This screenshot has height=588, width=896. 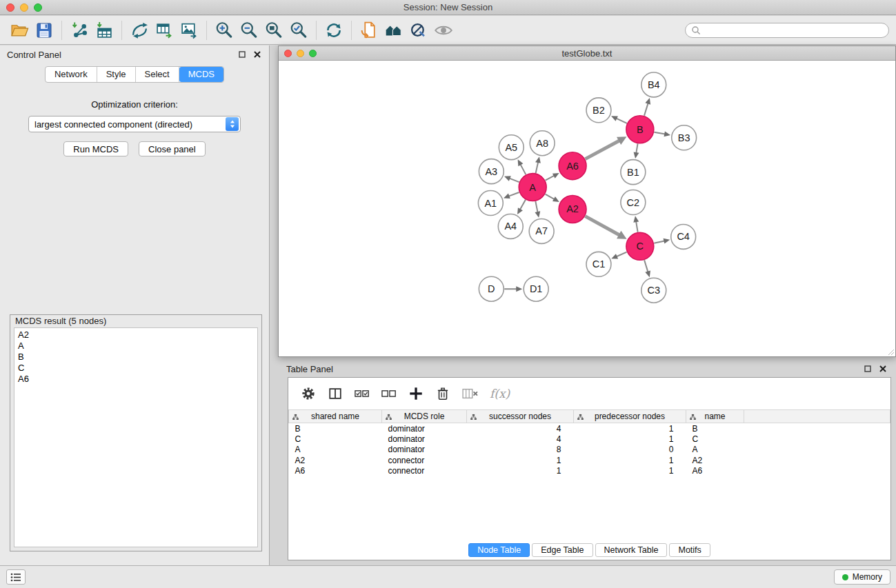 What do you see at coordinates (646, 266) in the screenshot?
I see `graph-edge-C-C3` at bounding box center [646, 266].